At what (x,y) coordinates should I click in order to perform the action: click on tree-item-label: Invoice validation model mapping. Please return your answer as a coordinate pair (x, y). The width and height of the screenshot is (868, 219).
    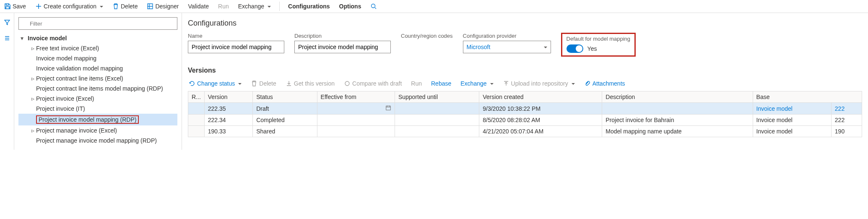
    Looking at the image, I should click on (80, 68).